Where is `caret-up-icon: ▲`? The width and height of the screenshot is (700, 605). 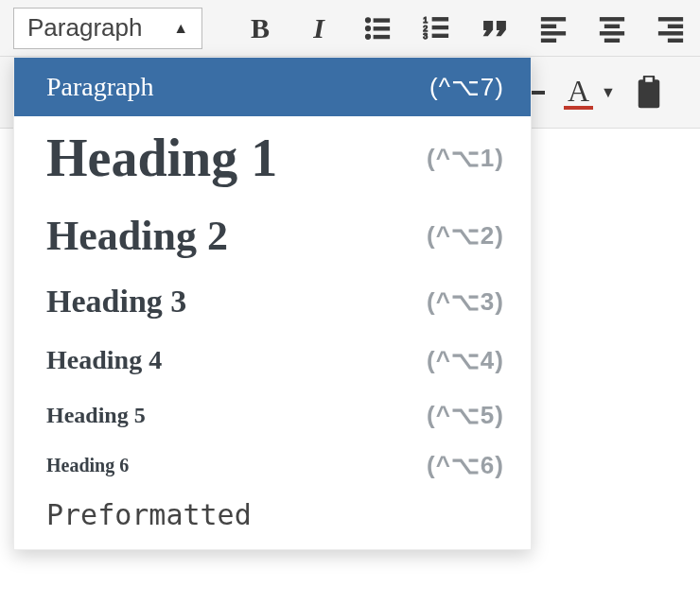 caret-up-icon: ▲ is located at coordinates (181, 28).